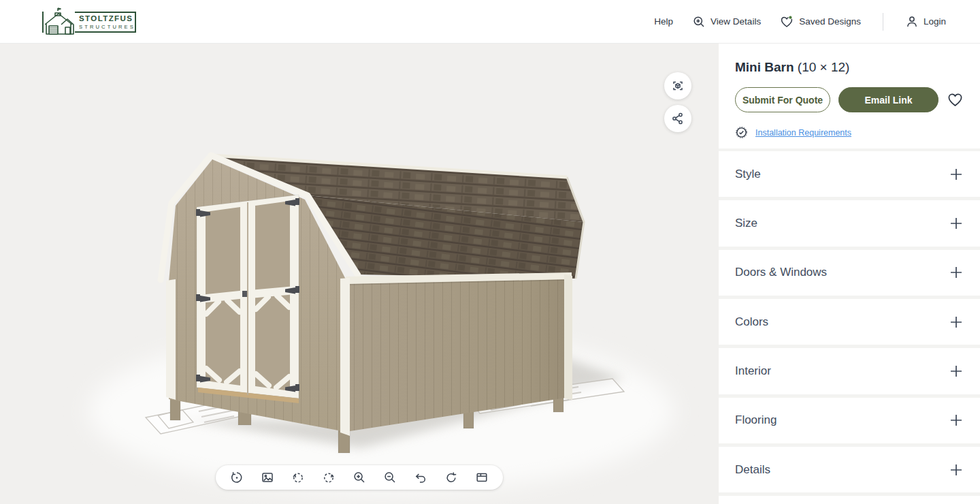 This screenshot has height=504, width=980. Describe the element at coordinates (727, 22) in the screenshot. I see `nav-view-details: View Details` at that location.